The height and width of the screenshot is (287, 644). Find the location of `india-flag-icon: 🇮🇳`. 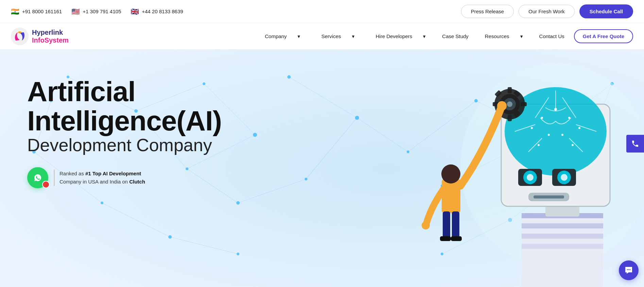

india-flag-icon: 🇮🇳 is located at coordinates (15, 12).